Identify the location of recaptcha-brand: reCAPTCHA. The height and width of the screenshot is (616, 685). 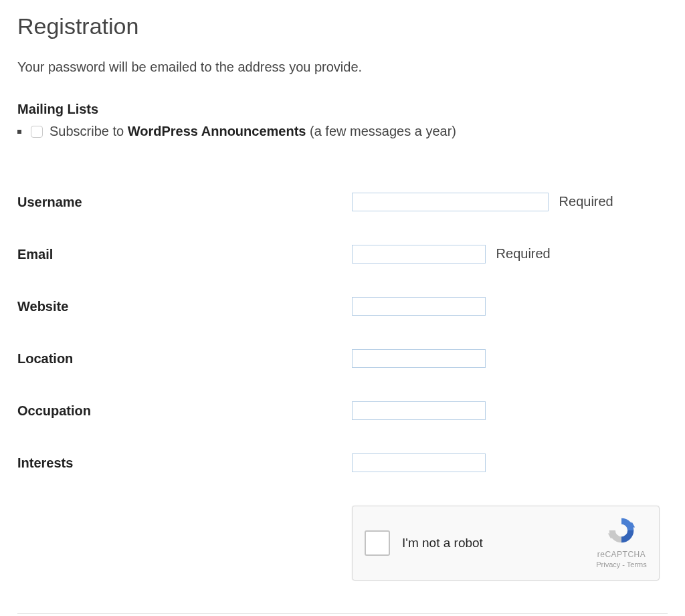
(621, 554).